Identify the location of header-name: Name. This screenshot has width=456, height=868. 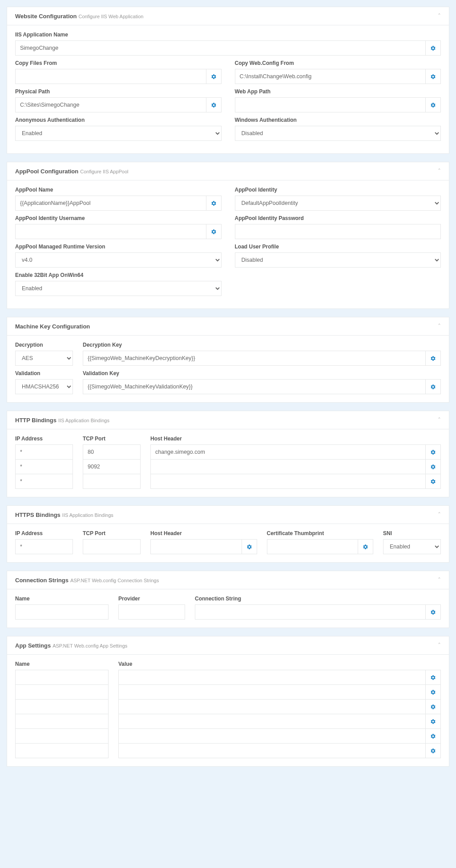
(62, 599).